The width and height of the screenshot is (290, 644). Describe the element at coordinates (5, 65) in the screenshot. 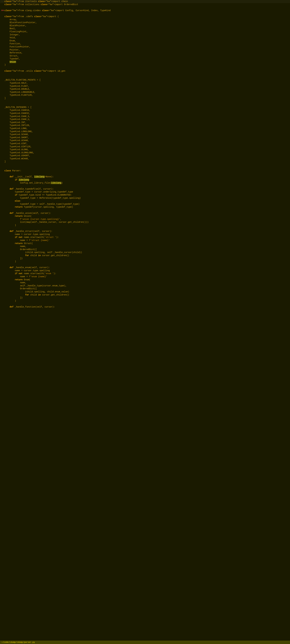

I see `line-content: )` at that location.